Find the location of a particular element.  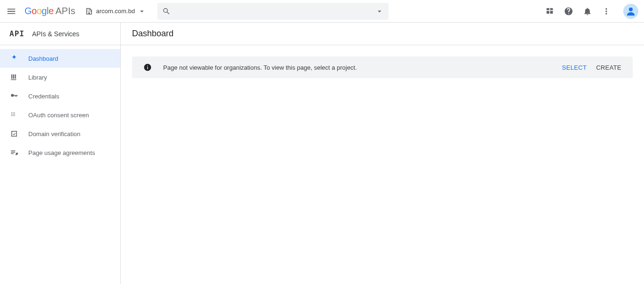

organization-icon is located at coordinates (89, 11).